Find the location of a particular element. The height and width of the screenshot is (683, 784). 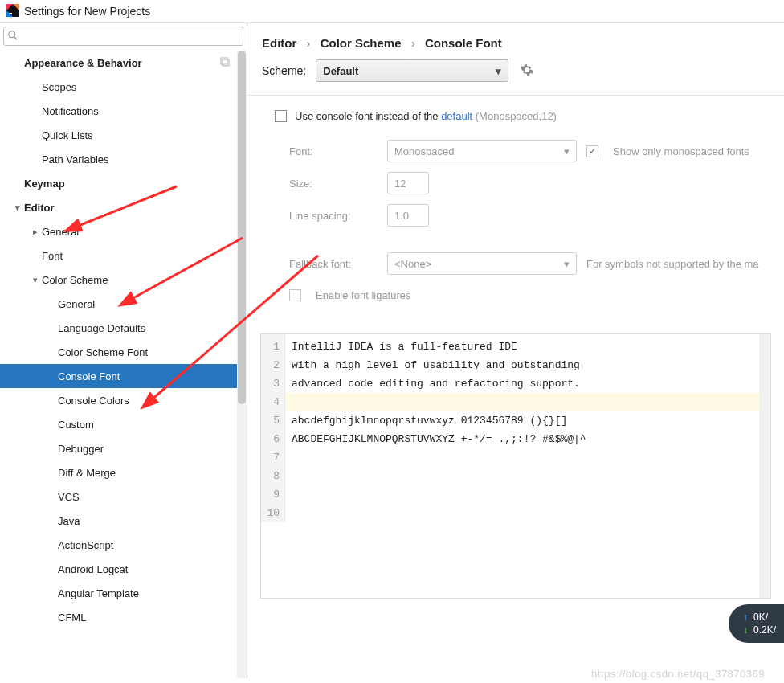

tree-label: Debugger is located at coordinates (80, 448).